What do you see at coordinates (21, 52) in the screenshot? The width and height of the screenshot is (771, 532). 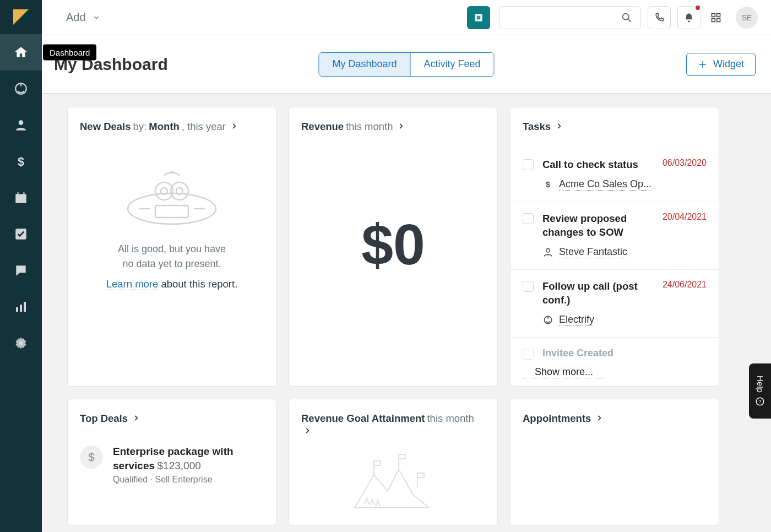 I see `home-icon` at bounding box center [21, 52].